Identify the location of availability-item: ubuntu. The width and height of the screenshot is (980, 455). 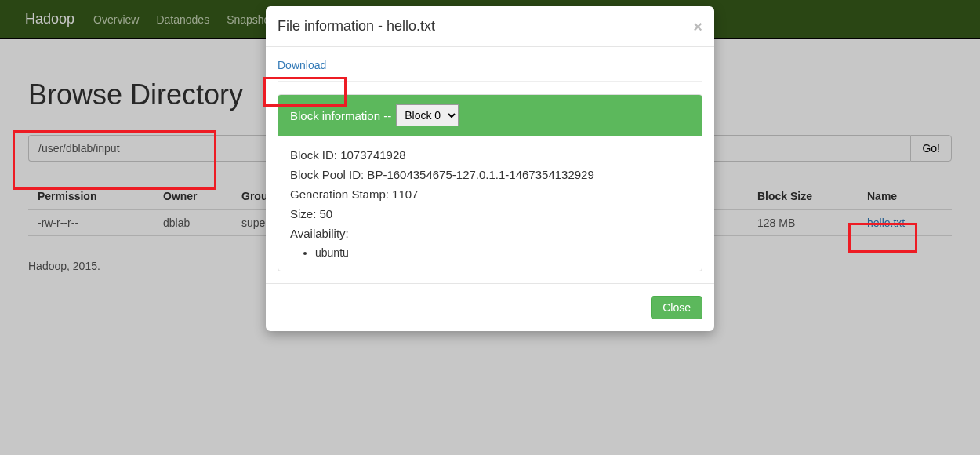
(503, 253).